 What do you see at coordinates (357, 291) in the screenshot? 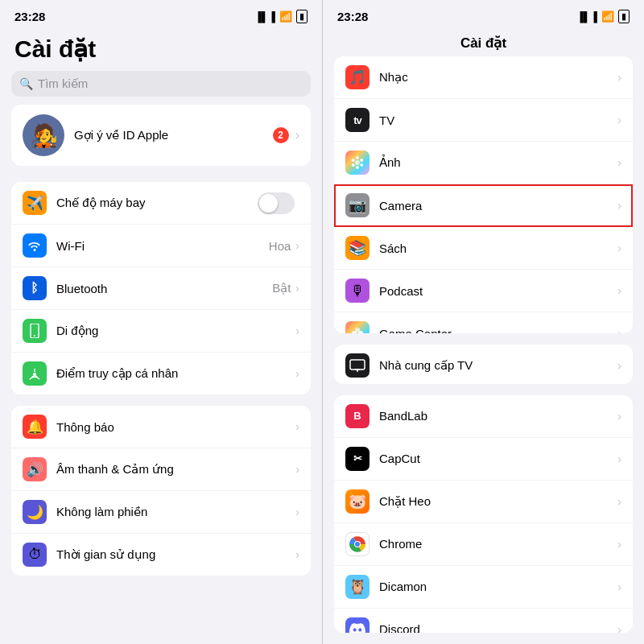
I see `podcast-icon: 🎙` at bounding box center [357, 291].